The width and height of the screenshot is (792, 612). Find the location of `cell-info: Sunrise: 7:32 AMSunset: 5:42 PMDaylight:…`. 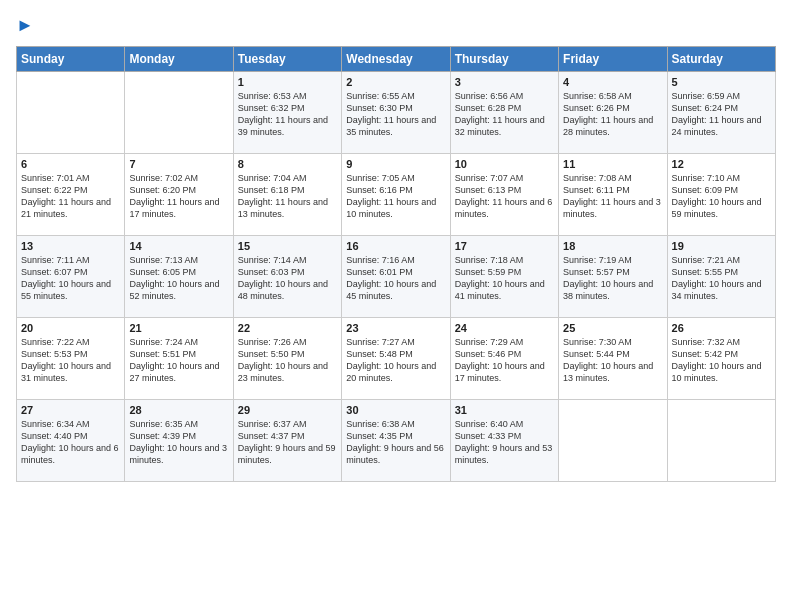

cell-info: Sunrise: 7:32 AMSunset: 5:42 PMDaylight:… is located at coordinates (722, 360).